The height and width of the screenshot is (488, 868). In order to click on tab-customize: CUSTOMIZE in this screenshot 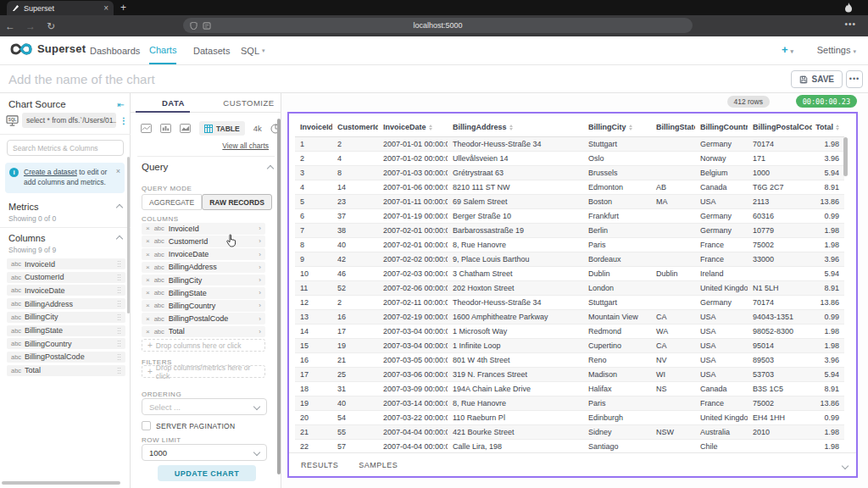, I will do `click(249, 103)`.